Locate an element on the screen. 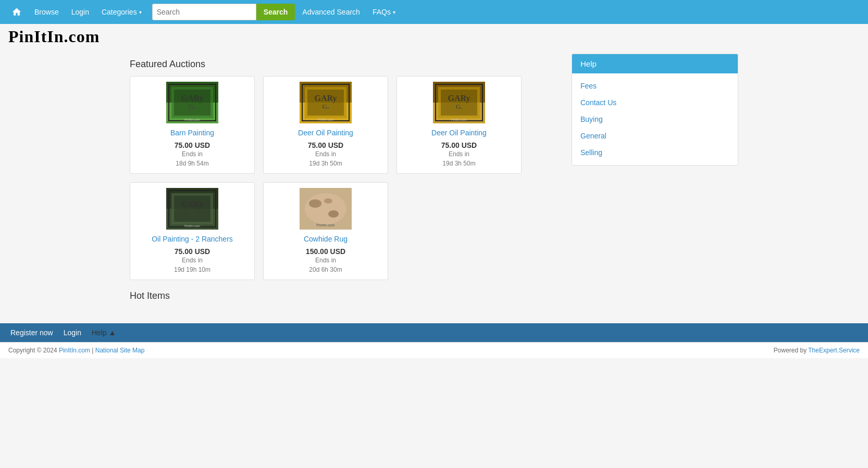  categories-link: Categories ▾ is located at coordinates (122, 12).